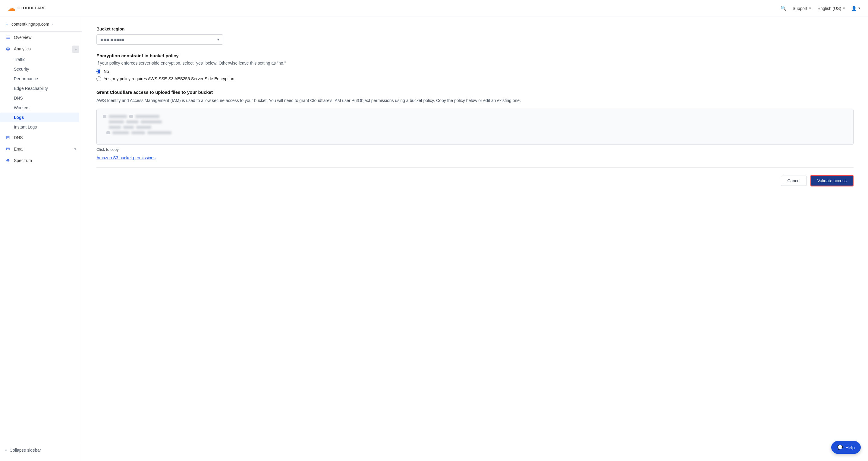 Image resolution: width=868 pixels, height=461 pixels. I want to click on language-menu: English (US) ▼, so click(832, 8).